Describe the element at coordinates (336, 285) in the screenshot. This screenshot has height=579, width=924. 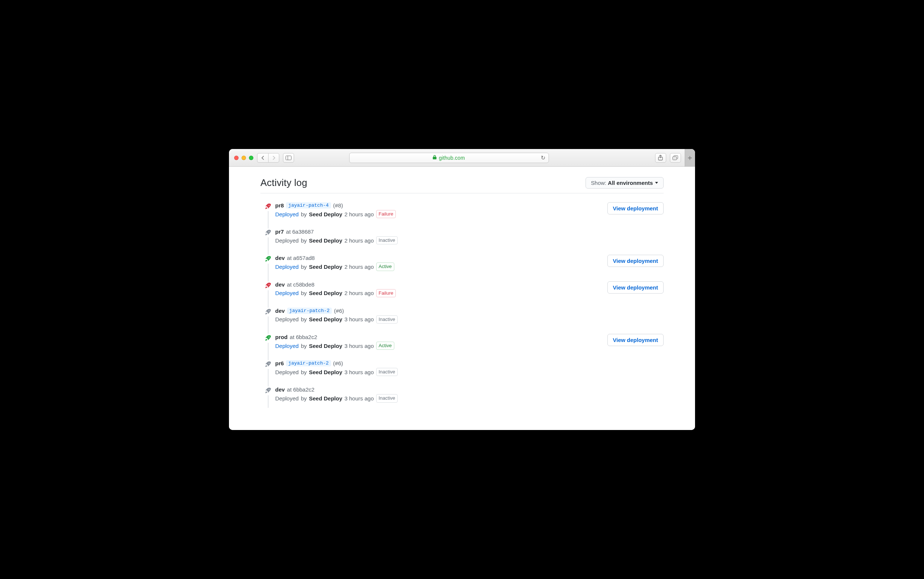
I see `activity-item-title: devat c58bde8` at that location.